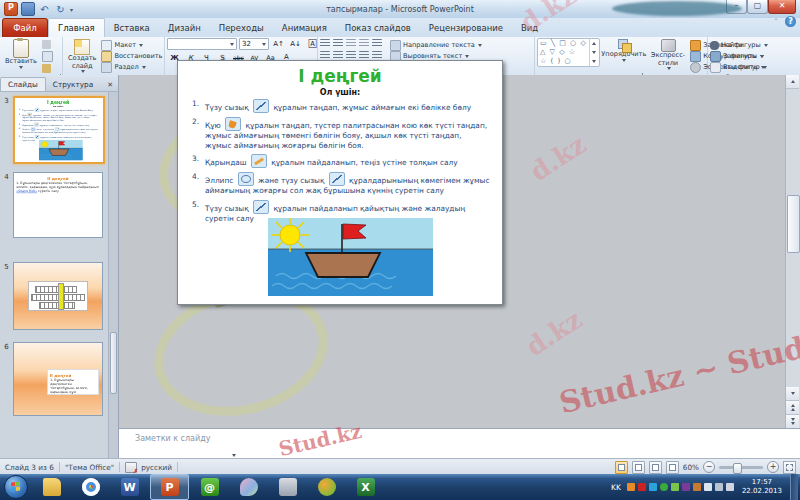 This screenshot has width=800, height=500. Describe the element at coordinates (377, 44) in the screenshot. I see `line-spacing-icon` at that location.